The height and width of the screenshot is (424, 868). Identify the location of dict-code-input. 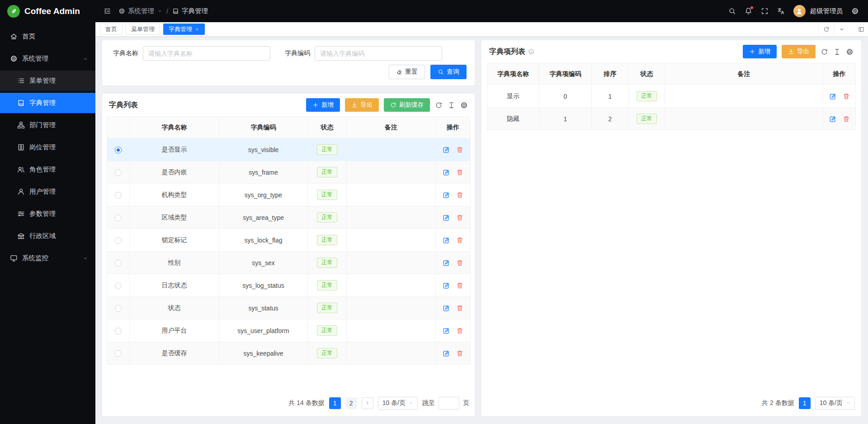
(378, 53).